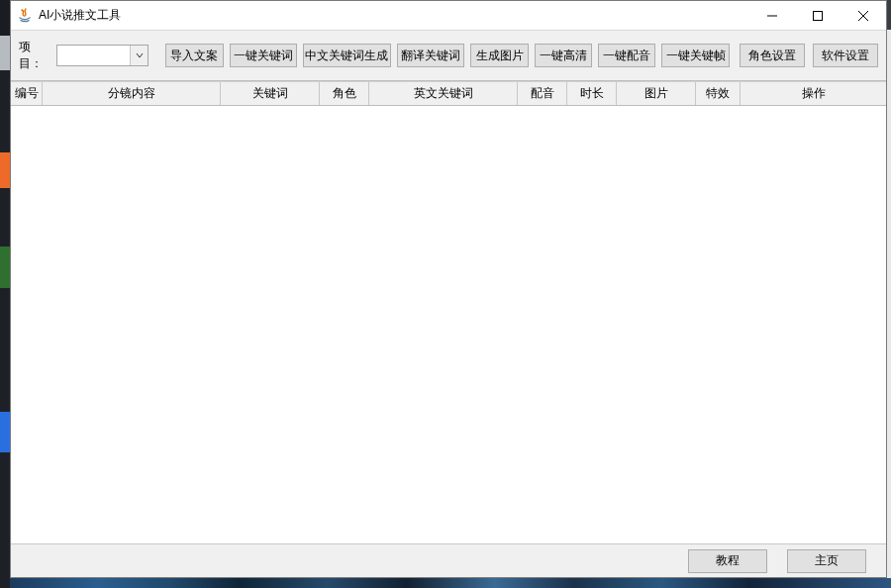  What do you see at coordinates (563, 55) in the screenshot?
I see `one-key-hd-button: 一键高清` at bounding box center [563, 55].